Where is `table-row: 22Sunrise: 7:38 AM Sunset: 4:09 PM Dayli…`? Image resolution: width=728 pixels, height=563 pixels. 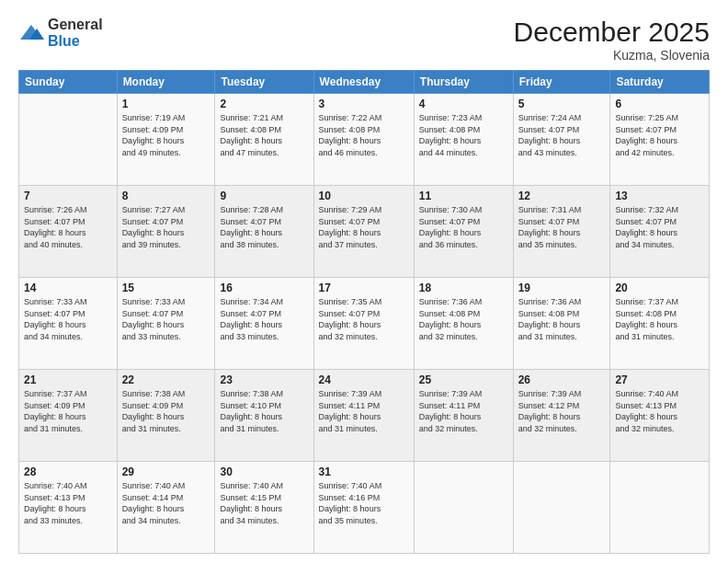
table-row: 22Sunrise: 7:38 AM Sunset: 4:09 PM Dayli… is located at coordinates (165, 416).